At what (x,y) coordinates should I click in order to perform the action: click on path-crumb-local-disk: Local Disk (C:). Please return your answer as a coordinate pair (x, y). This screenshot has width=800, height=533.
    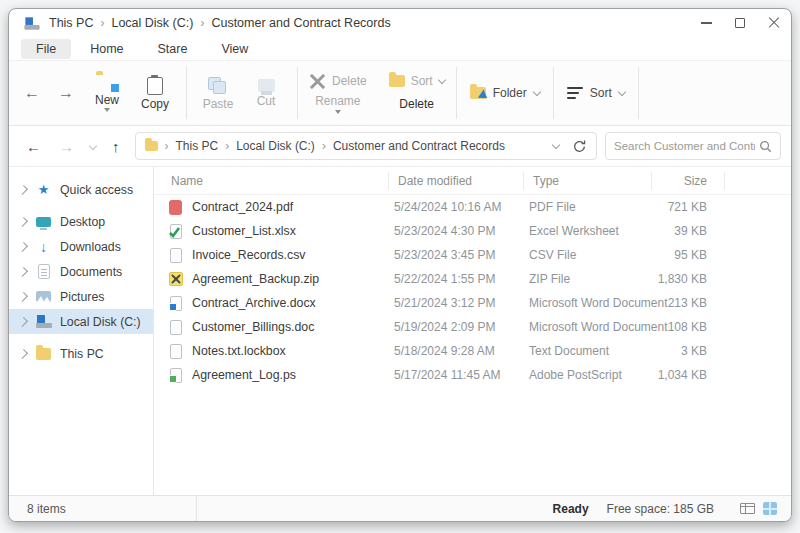
    Looking at the image, I should click on (276, 146).